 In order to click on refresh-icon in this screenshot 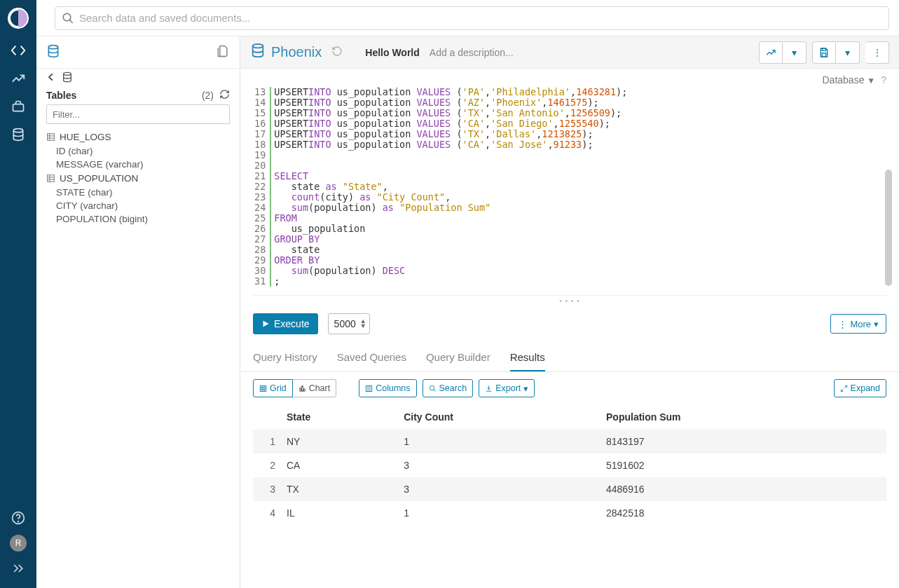, I will do `click(224, 95)`.